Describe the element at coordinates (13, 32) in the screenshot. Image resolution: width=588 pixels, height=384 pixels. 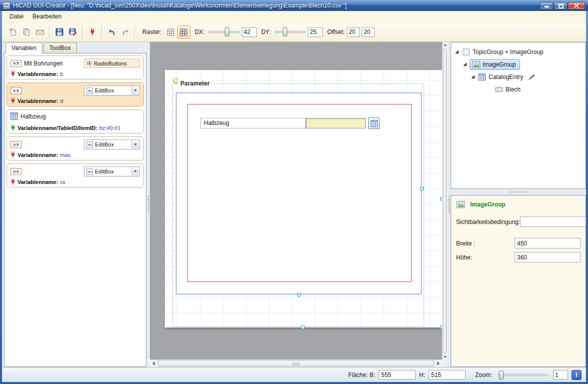
I see `new-button` at that location.